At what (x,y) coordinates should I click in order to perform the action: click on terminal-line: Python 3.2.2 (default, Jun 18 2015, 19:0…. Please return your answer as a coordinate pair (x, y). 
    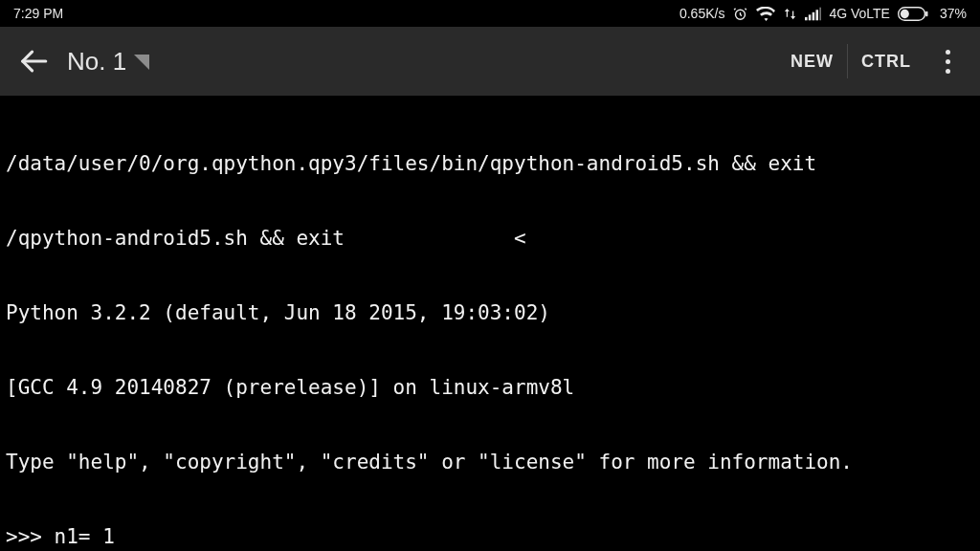
    Looking at the image, I should click on (490, 313).